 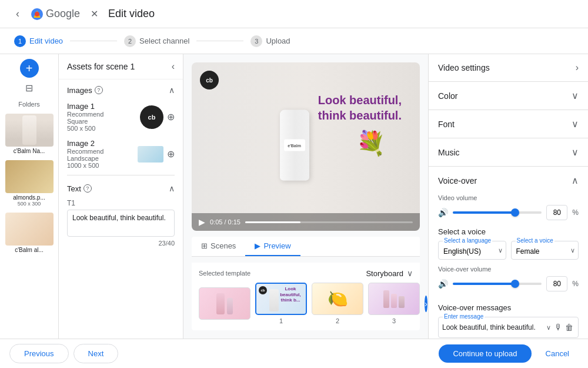 What do you see at coordinates (394, 304) in the screenshot?
I see `storyboard-frame-3: 3` at bounding box center [394, 304].